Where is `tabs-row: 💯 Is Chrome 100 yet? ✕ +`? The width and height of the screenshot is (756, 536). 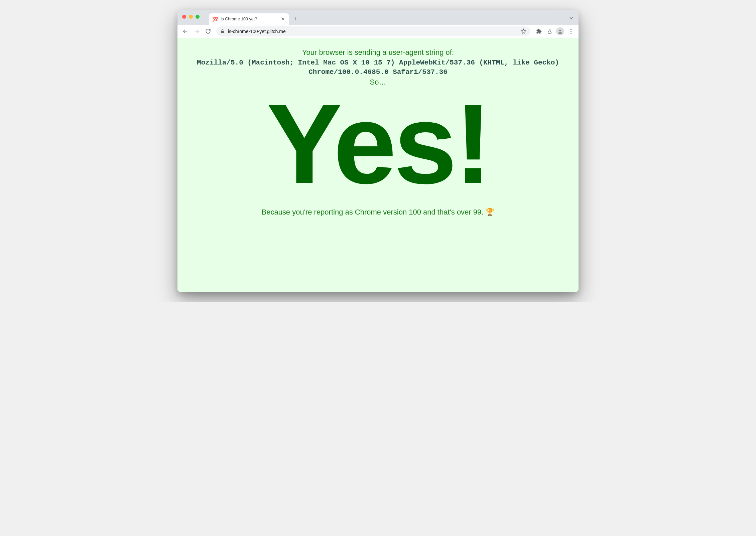
tabs-row: 💯 Is Chrome 100 yet? ✕ + is located at coordinates (255, 17).